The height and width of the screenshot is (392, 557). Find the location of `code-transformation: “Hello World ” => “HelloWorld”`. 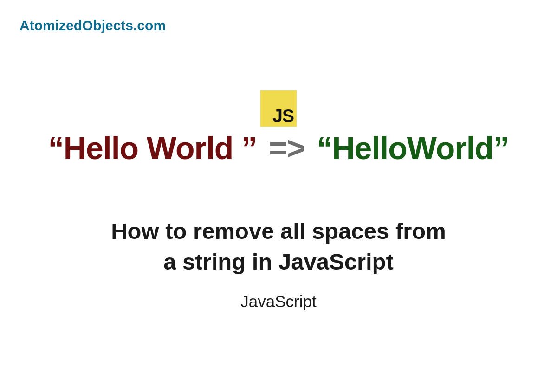

code-transformation: “Hello World ” => “HelloWorld” is located at coordinates (278, 148).